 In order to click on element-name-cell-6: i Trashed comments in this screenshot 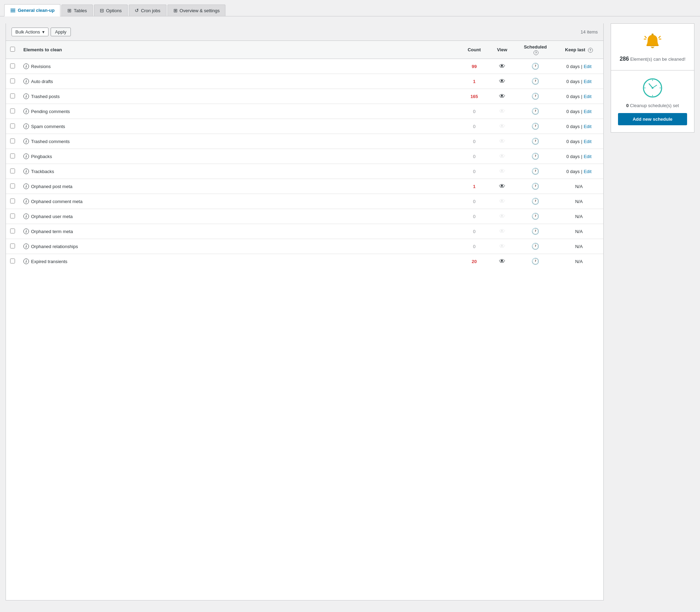, I will do `click(240, 142)`.